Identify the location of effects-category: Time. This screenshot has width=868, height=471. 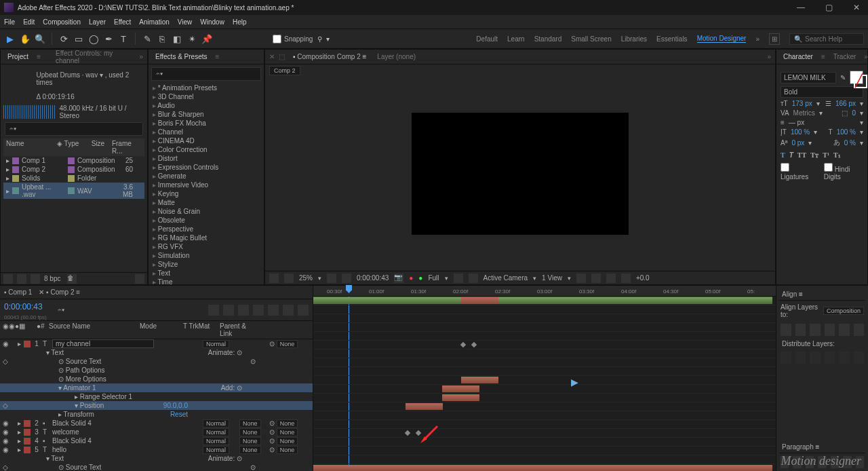
(206, 281).